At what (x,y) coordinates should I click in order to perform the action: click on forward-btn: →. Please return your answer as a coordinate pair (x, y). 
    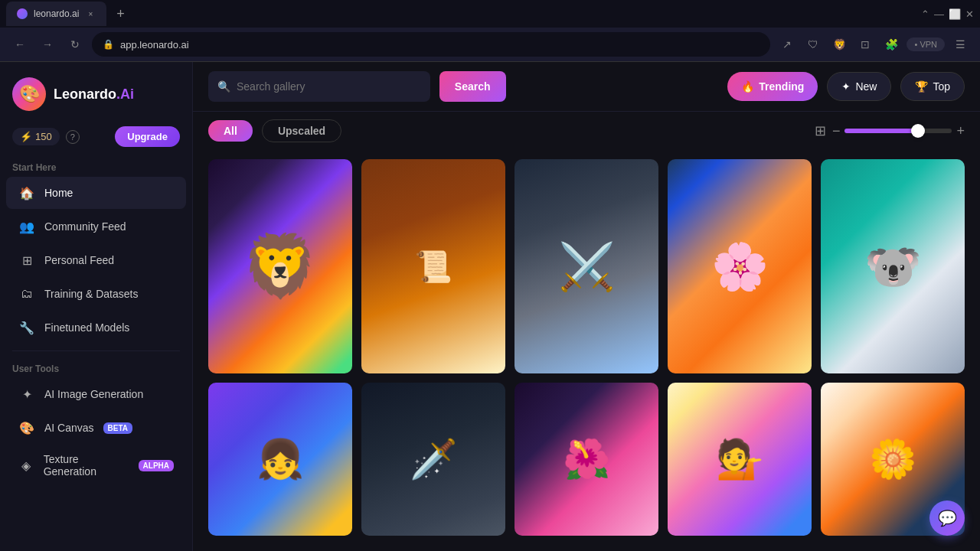
    Looking at the image, I should click on (47, 44).